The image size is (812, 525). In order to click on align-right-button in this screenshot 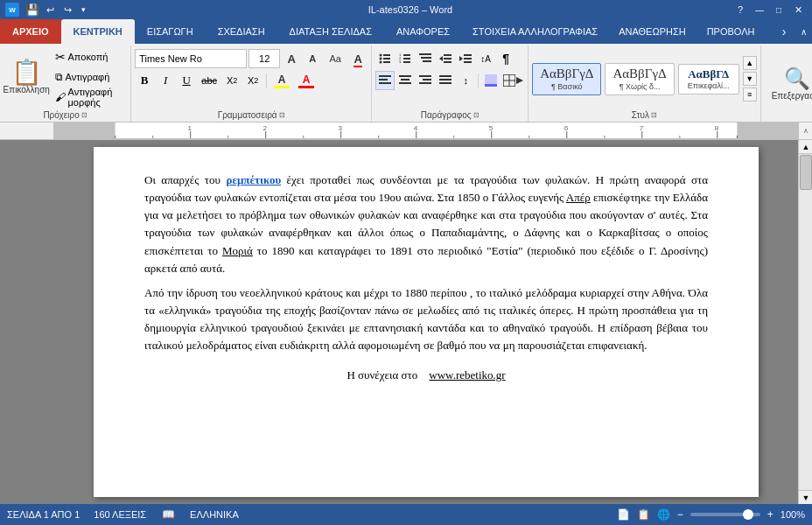, I will do `click(425, 80)`.